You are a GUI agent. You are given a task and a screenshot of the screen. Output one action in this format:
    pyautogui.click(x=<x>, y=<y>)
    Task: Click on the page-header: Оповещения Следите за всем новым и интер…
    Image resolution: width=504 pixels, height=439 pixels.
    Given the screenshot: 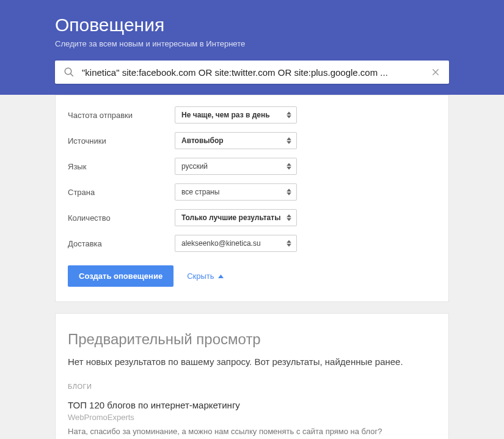 What is the action you would take?
    pyautogui.click(x=252, y=31)
    